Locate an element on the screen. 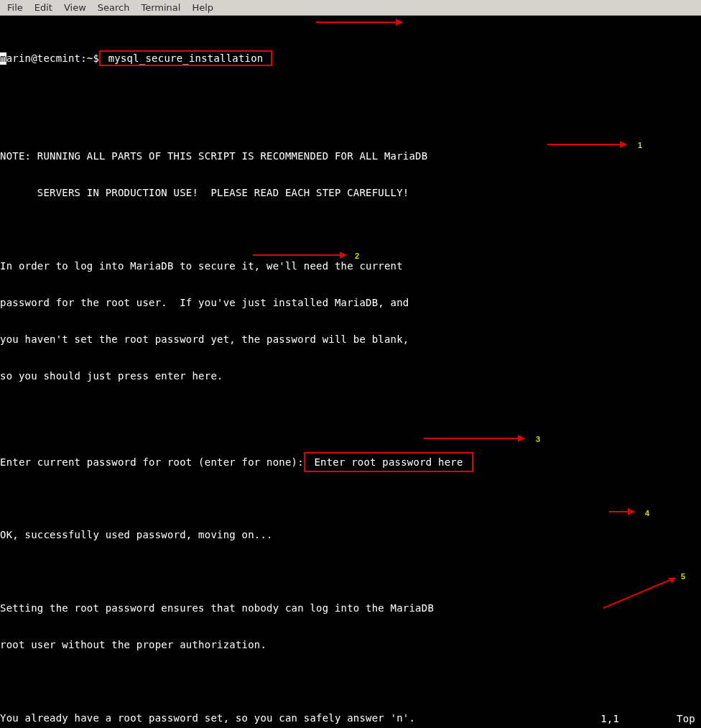 The image size is (701, 728). status-loc: Top is located at coordinates (686, 719).